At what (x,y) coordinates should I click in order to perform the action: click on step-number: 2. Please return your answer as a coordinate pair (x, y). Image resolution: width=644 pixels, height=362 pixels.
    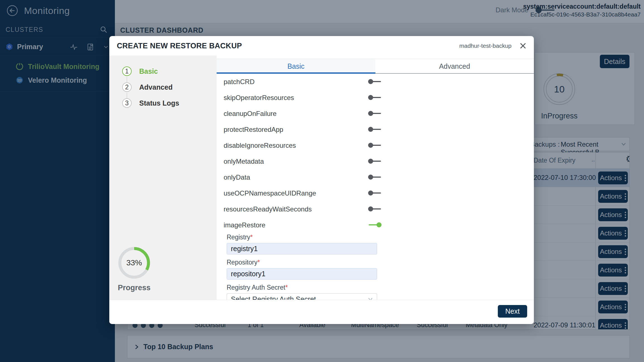
    Looking at the image, I should click on (127, 87).